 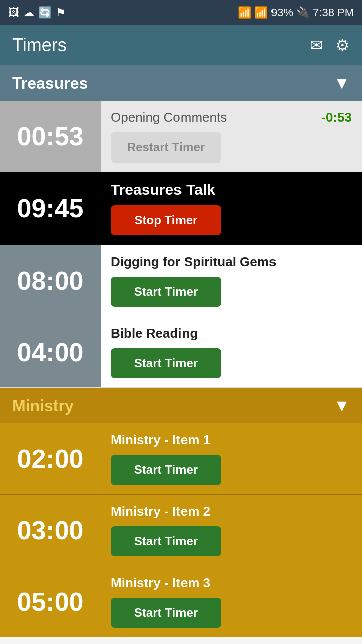 What do you see at coordinates (181, 459) in the screenshot?
I see `ministry-item-1-row: 02:00 Ministry - Item 1 Start Timer` at bounding box center [181, 459].